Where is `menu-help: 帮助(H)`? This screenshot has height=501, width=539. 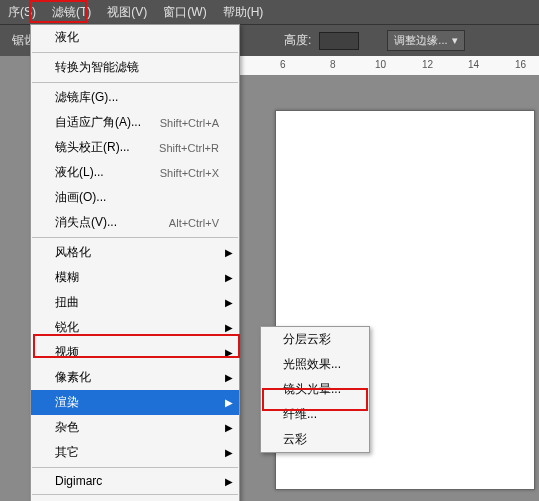 menu-help: 帮助(H) is located at coordinates (244, 12).